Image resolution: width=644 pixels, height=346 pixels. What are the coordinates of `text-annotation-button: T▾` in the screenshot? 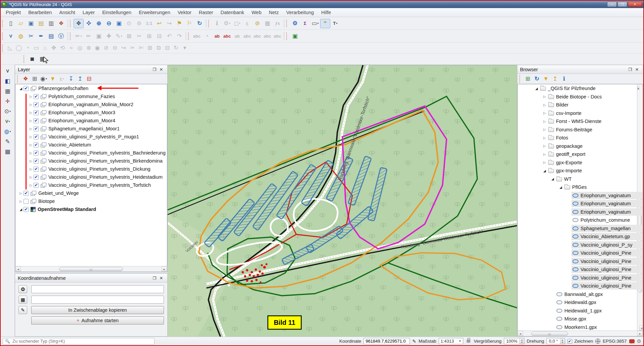 It's located at (335, 24).